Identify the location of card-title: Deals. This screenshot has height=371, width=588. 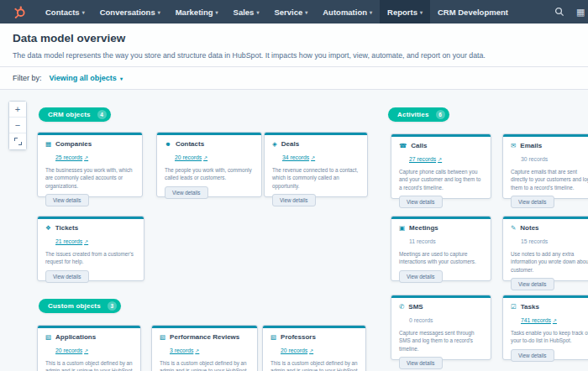
(291, 144).